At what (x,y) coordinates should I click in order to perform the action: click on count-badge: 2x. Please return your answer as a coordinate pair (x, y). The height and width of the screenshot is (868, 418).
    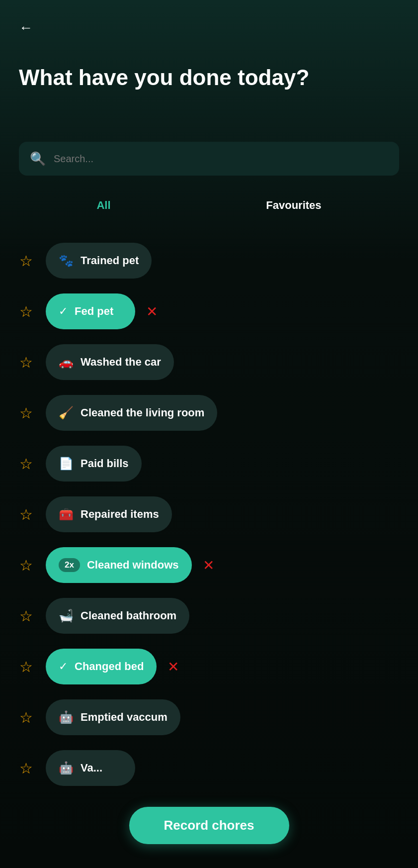
    Looking at the image, I should click on (70, 565).